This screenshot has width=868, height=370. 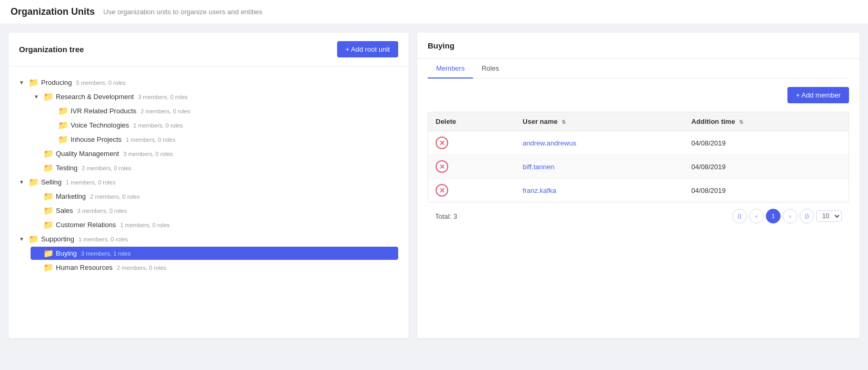 What do you see at coordinates (599, 122) in the screenshot?
I see `col-username: User name ⇅` at bounding box center [599, 122].